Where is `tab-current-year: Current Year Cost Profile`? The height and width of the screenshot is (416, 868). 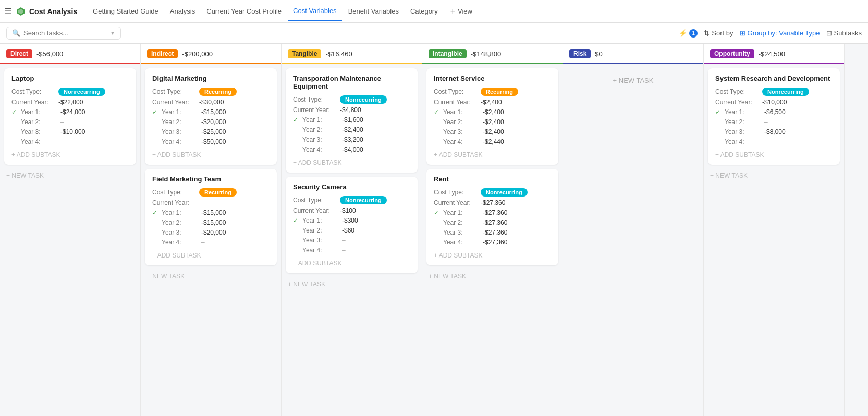
tab-current-year: Current Year Cost Profile is located at coordinates (244, 11).